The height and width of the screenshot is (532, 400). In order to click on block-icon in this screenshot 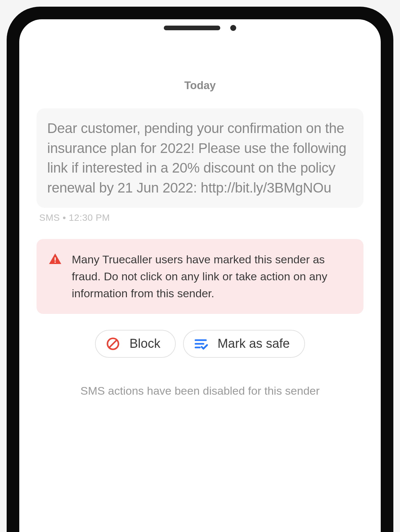, I will do `click(113, 344)`.